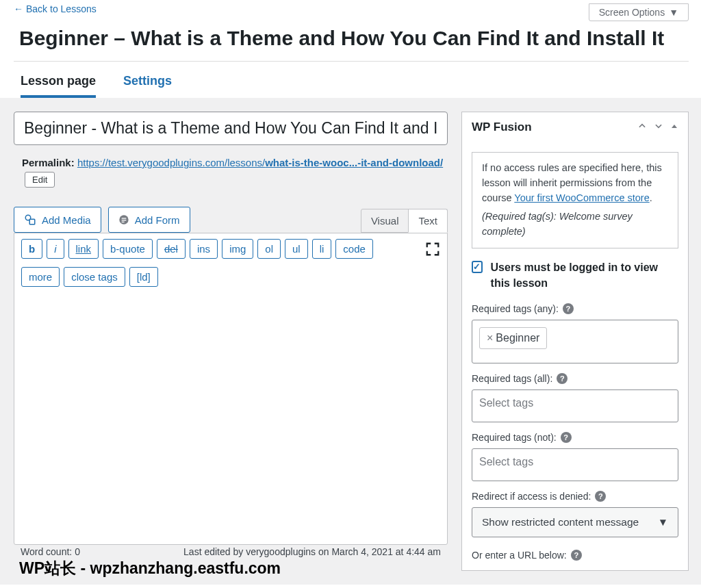  Describe the element at coordinates (204, 249) in the screenshot. I see `qt-ins: ins` at that location.